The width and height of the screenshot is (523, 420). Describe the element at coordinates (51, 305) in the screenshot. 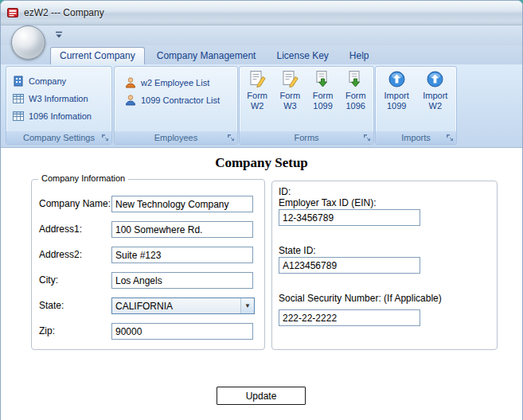

I see `state-label: State:` at that location.